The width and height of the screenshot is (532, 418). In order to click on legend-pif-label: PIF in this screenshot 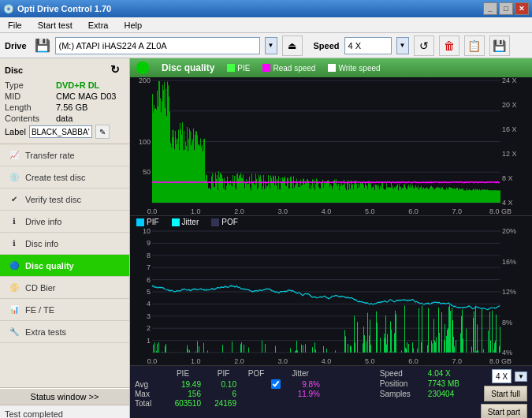, I will do `click(153, 222)`.